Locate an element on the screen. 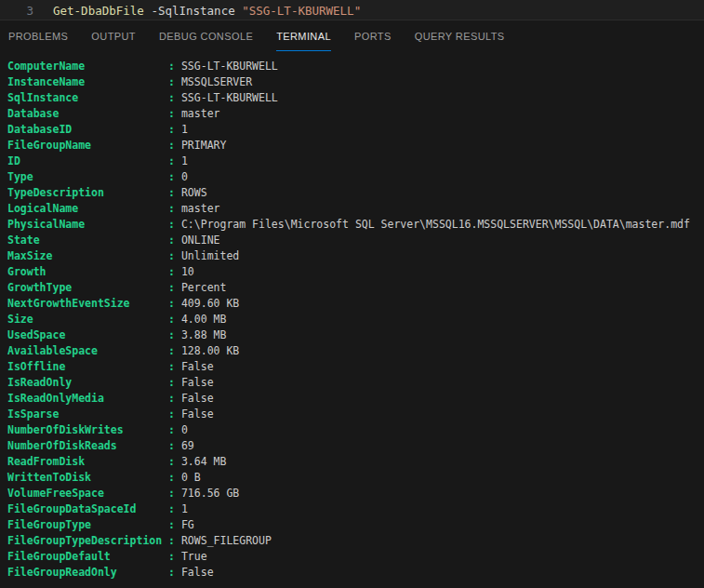 Image resolution: width=704 pixels, height=588 pixels. terminal-row: NextGrowthEventSize : 409.60 KB is located at coordinates (355, 303).